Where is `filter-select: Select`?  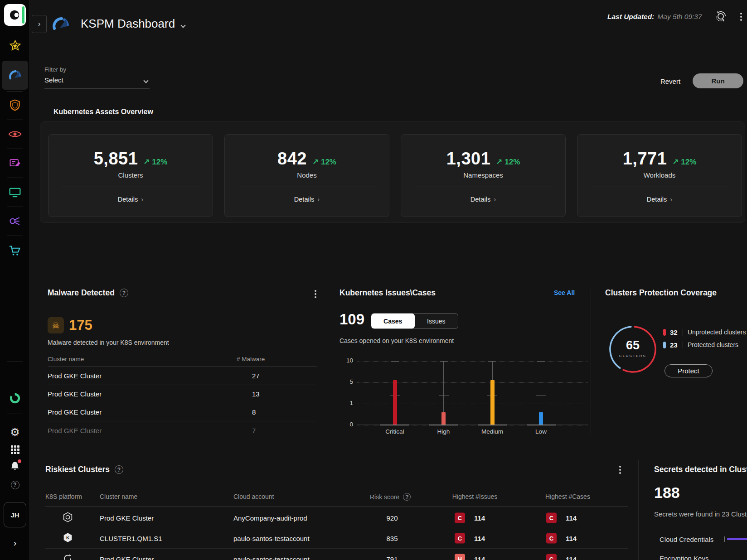 filter-select: Select is located at coordinates (97, 82).